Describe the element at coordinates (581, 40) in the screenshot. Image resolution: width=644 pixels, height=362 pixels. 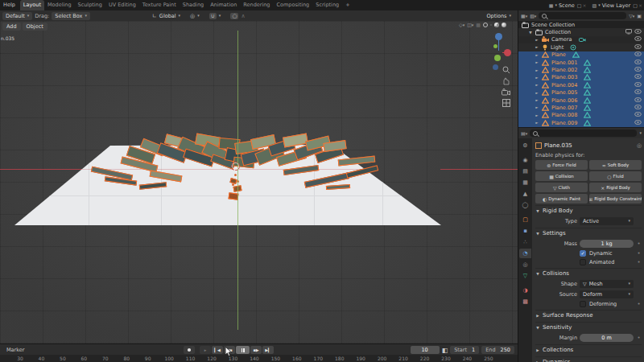
I see `outliner-item-camera: ►Camera` at that location.